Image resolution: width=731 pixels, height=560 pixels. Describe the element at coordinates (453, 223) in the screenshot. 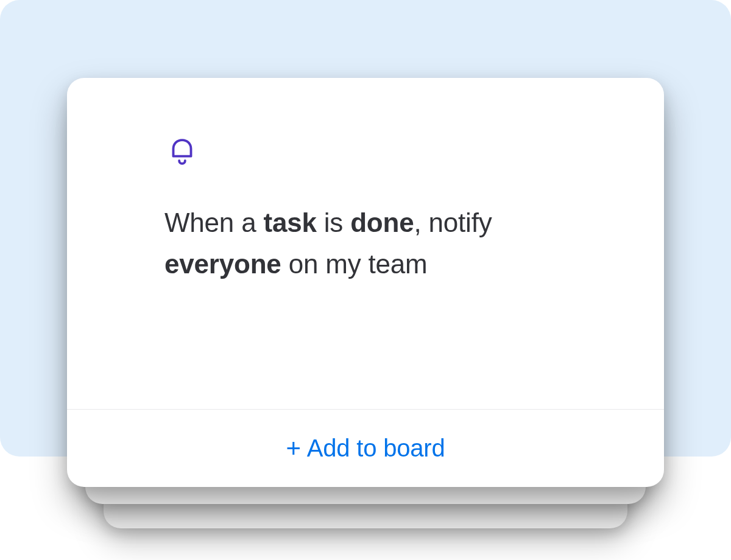

I see `rule-segment: , notify` at that location.